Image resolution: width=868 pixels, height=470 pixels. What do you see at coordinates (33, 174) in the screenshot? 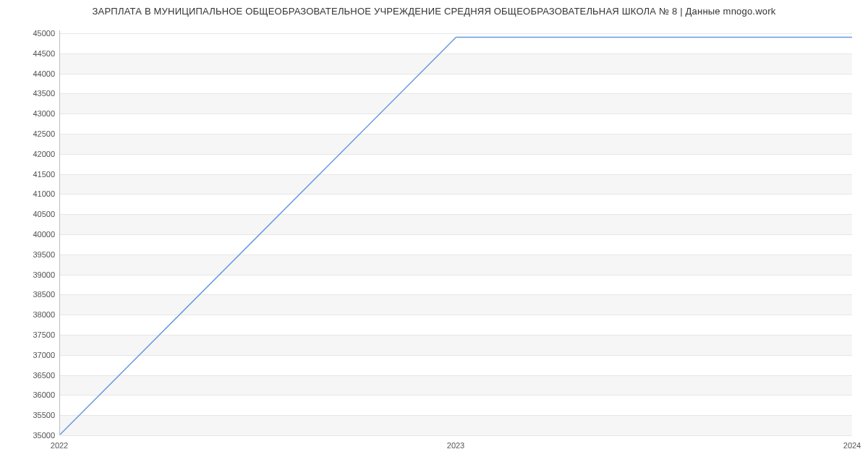
I see `y-tick-label: 41500` at bounding box center [33, 174].